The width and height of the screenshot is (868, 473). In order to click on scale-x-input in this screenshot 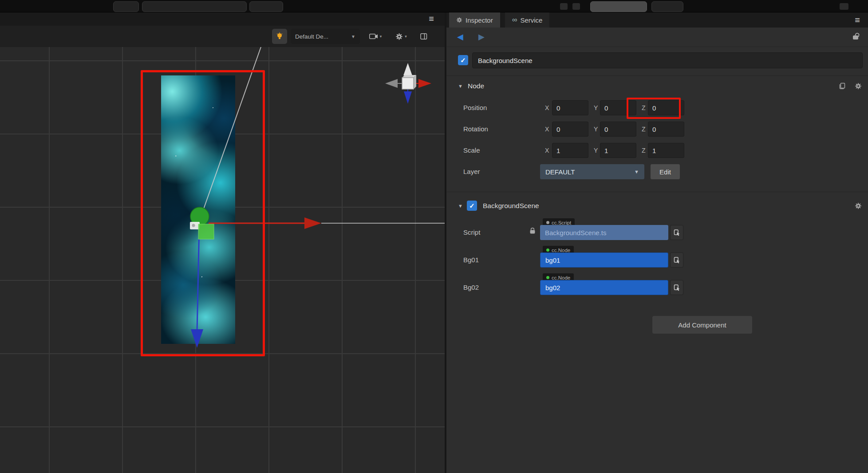, I will do `click(570, 150)`.